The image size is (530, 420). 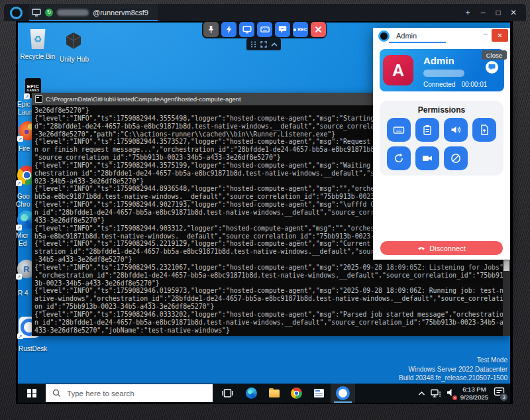 What do you see at coordinates (33, 348) in the screenshot?
I see `desktop-icon-label: RustDesk` at bounding box center [33, 348].